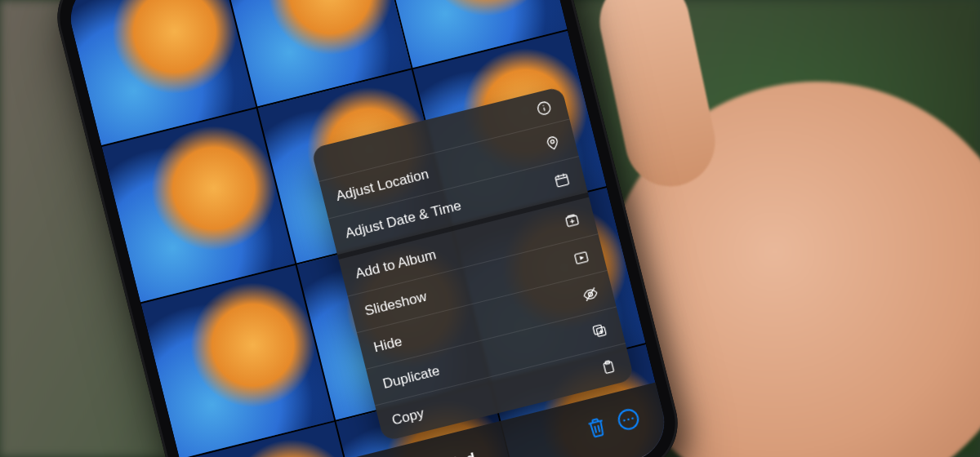 This screenshot has height=457, width=980. What do you see at coordinates (389, 344) in the screenshot?
I see `menu-item-label: Hide` at bounding box center [389, 344].